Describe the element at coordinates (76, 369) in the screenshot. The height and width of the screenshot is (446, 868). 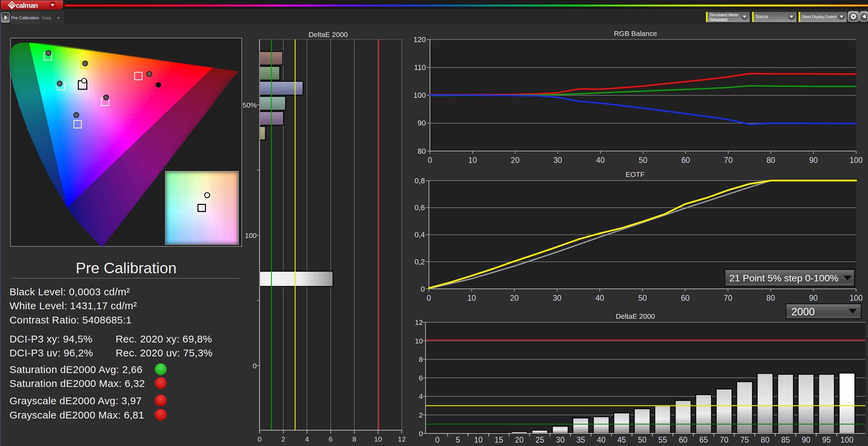
I see `svg-text: Saturation dE2000 Avg: 2,66` at that location.